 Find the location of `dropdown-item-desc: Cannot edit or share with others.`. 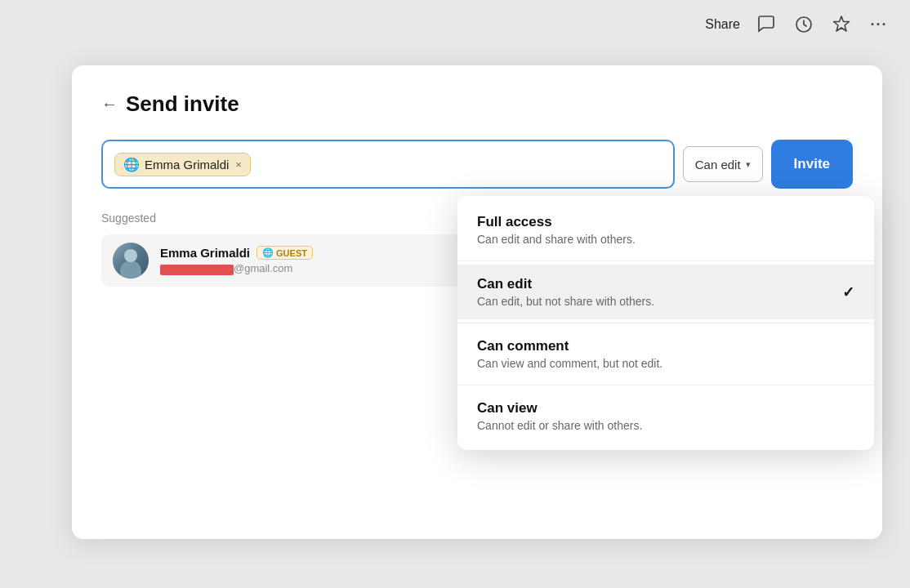

dropdown-item-desc: Cannot edit or share with others. is located at coordinates (666, 425).